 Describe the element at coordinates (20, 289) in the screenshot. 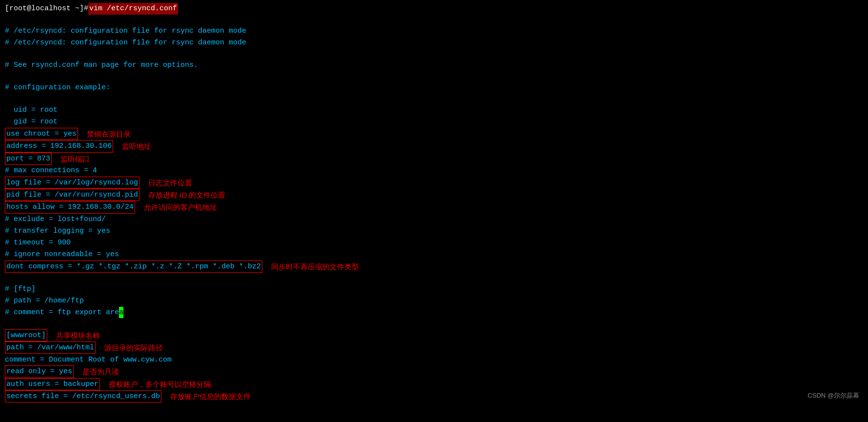

I see `ftp-comment-text: # [ftp]` at that location.